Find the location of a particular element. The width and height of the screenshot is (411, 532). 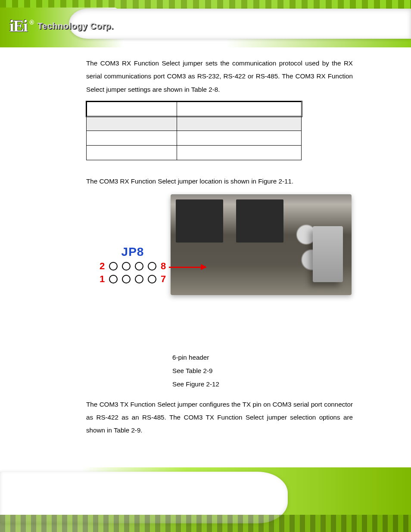

intro-paragraph-2: The COM3 TX Function Select jumper confi… is located at coordinates (220, 418).